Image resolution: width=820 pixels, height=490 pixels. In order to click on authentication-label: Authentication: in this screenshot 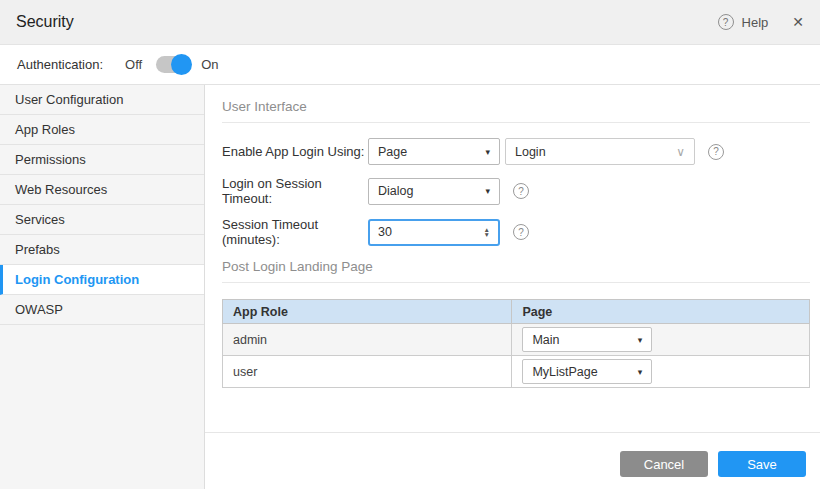, I will do `click(60, 64)`.